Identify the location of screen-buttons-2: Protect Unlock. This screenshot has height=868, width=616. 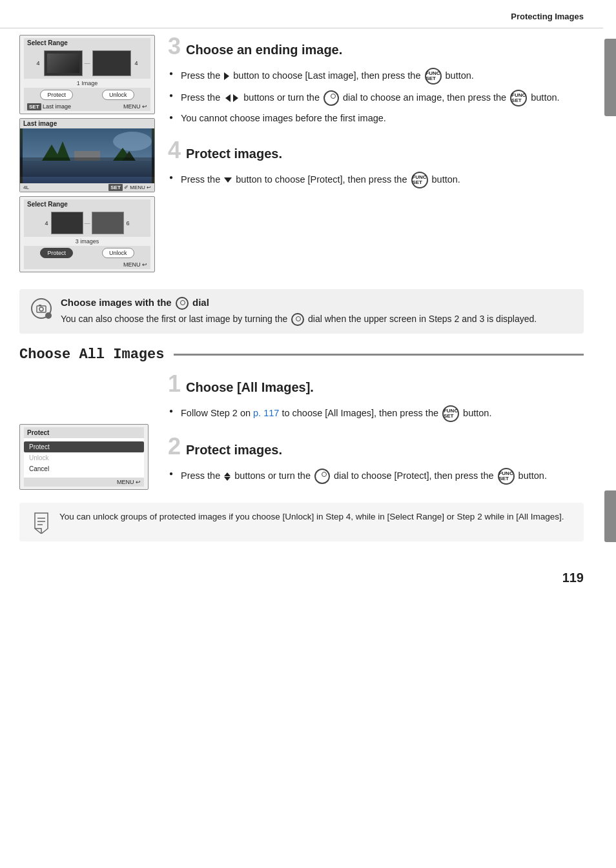
(87, 253).